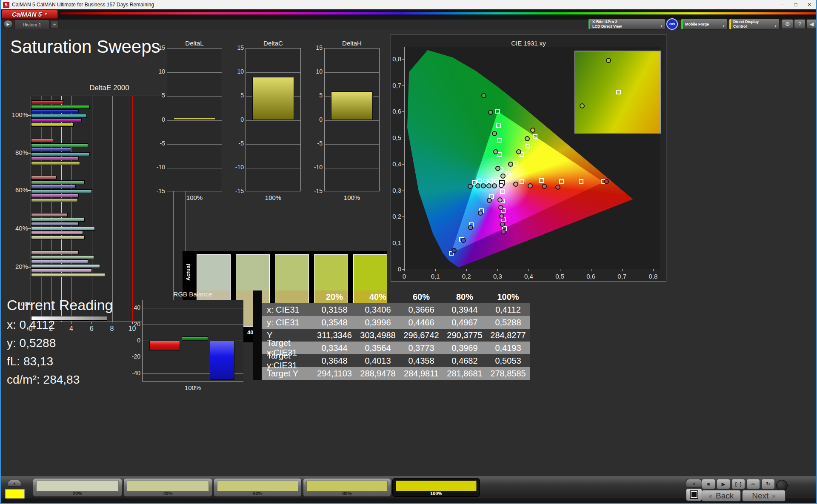 The height and width of the screenshot is (504, 817). I want to click on play-button: ▶, so click(723, 484).